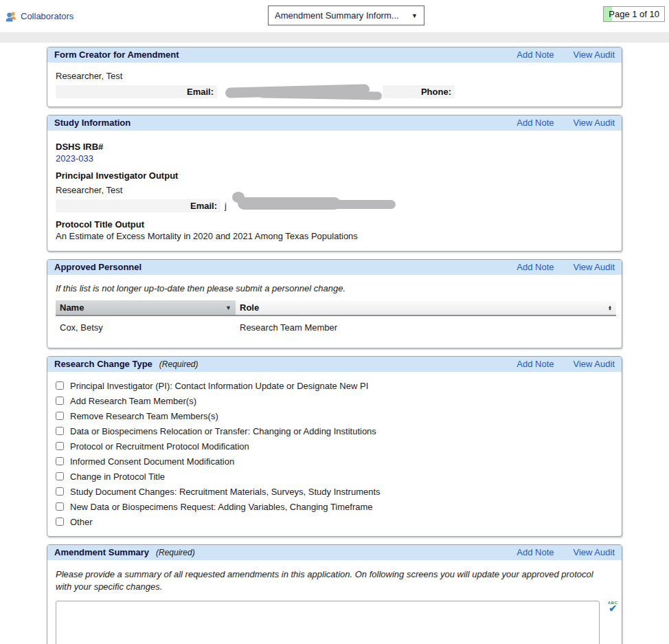 Image resolution: width=669 pixels, height=644 pixels. What do you see at coordinates (426, 308) in the screenshot?
I see `column-header-role: Role ▲▼` at bounding box center [426, 308].